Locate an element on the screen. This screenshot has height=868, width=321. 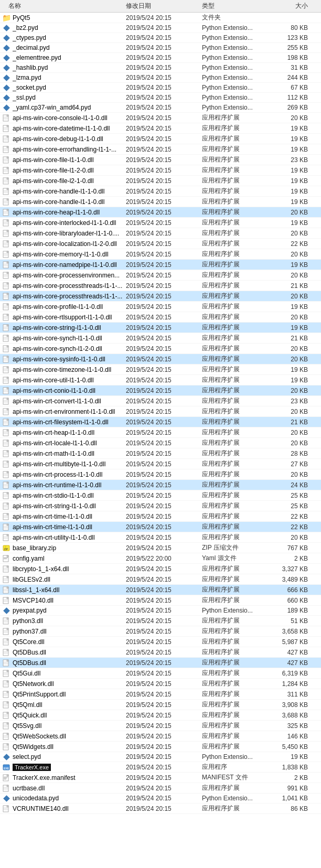
table-row: TrackerX.exe.manifest 2019/5/24 20:15 MA… is located at coordinates (160, 778).